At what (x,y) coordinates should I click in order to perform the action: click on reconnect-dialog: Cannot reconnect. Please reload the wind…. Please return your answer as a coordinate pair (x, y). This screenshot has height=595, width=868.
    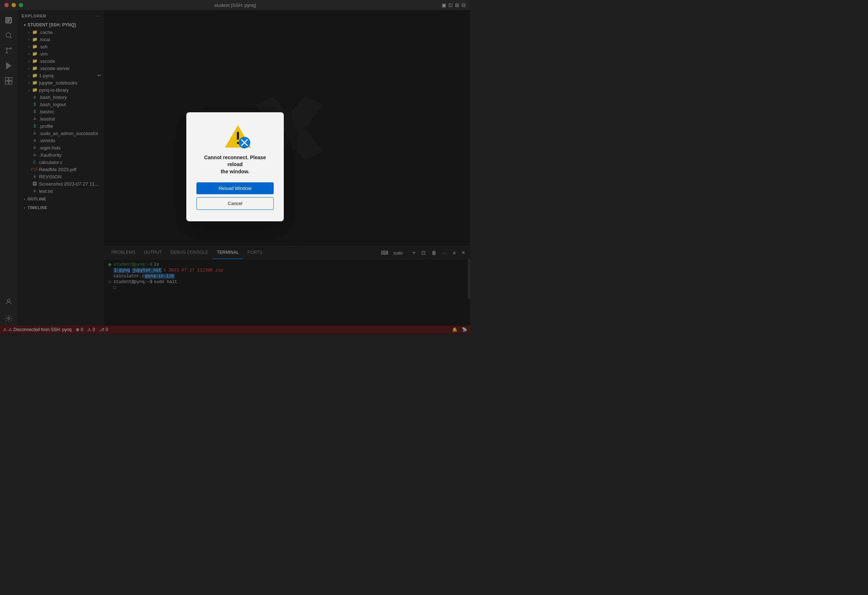
    Looking at the image, I should click on (235, 167).